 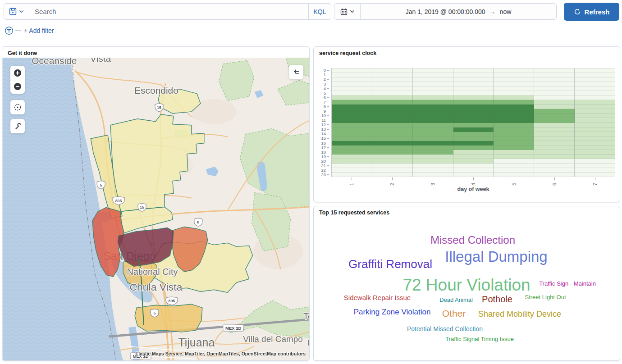 What do you see at coordinates (377, 297) in the screenshot?
I see `tagcloud-word: Sidewalk Repair Issue` at bounding box center [377, 297].